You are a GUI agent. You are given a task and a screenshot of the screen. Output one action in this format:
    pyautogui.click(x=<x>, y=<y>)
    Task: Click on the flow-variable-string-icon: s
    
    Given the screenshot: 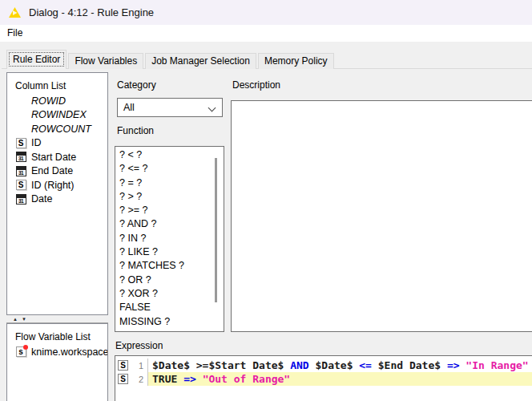 What is the action you would take?
    pyautogui.click(x=21, y=352)
    